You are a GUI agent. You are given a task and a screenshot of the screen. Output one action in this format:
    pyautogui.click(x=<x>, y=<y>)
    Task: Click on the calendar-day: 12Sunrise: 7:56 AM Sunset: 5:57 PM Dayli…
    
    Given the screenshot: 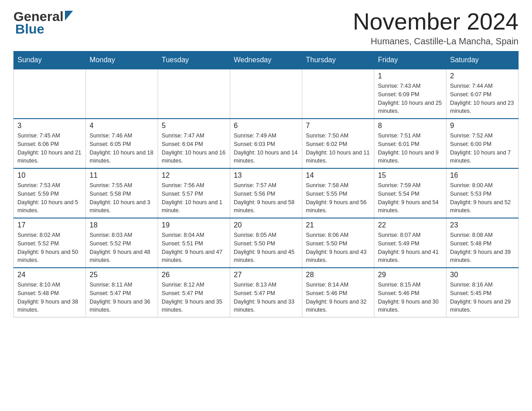 What is the action you would take?
    pyautogui.click(x=194, y=193)
    